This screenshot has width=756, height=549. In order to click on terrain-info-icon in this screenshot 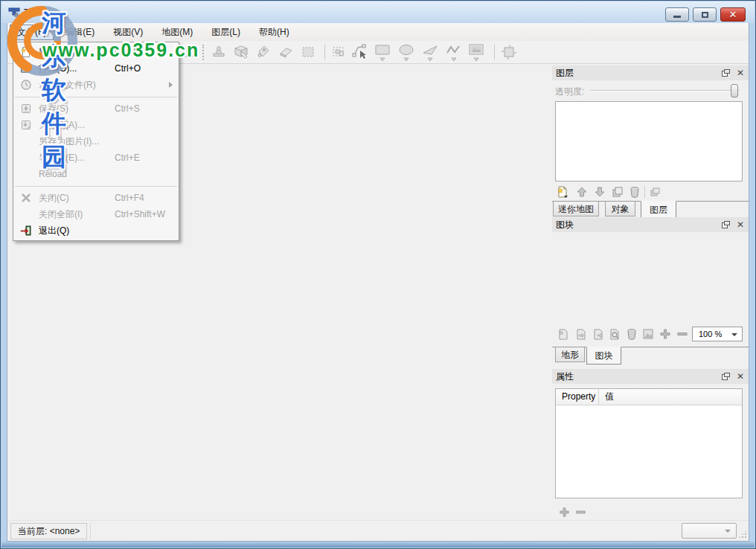, I will do `click(648, 334)`.